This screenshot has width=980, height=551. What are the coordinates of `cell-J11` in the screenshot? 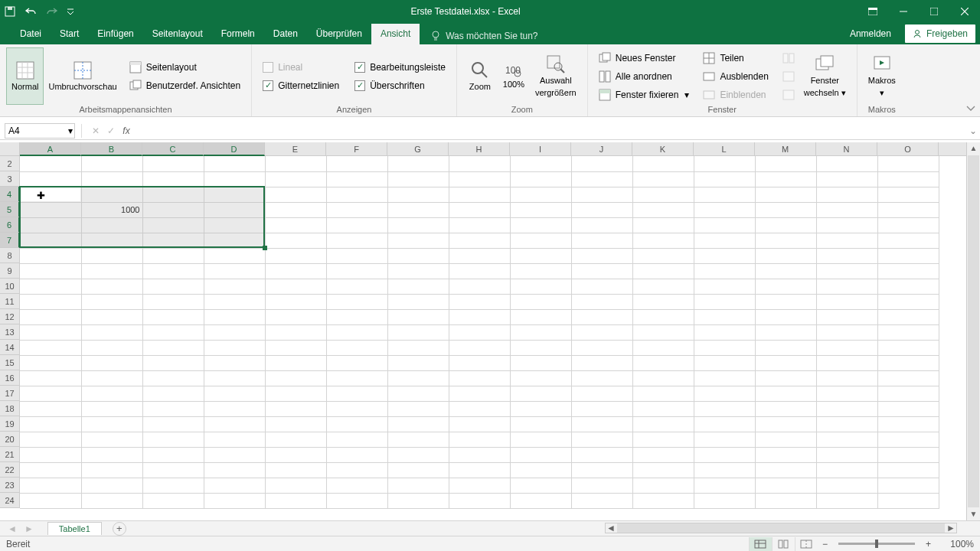 It's located at (602, 302).